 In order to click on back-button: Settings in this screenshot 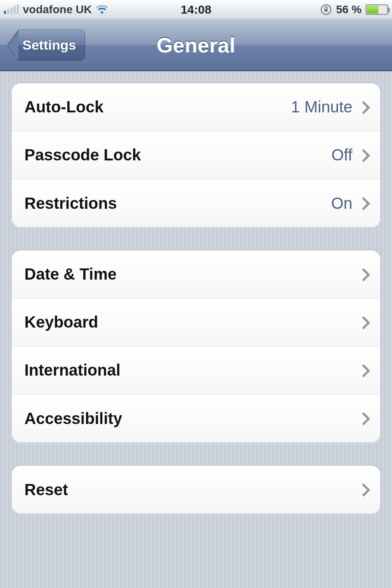, I will do `click(46, 45)`.